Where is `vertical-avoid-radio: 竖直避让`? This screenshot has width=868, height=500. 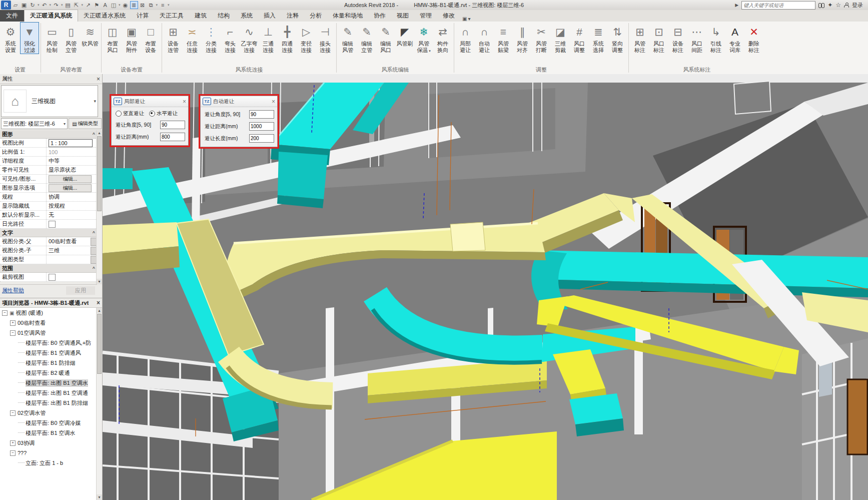
vertical-avoid-radio: 竖直避让 is located at coordinates (130, 114).